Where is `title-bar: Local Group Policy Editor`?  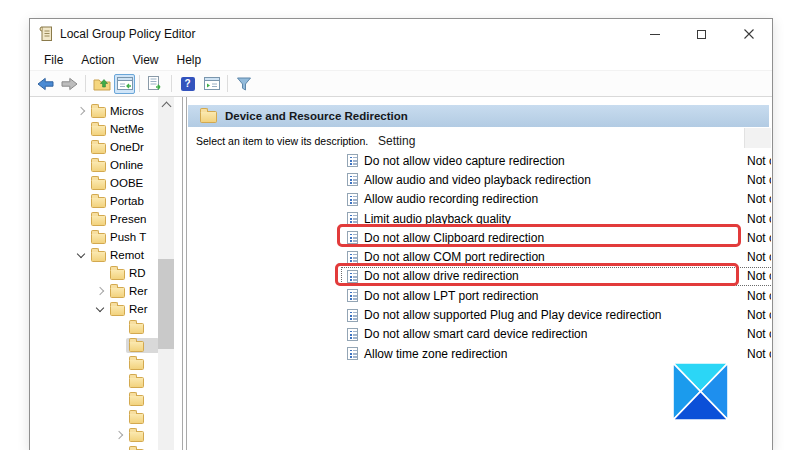
title-bar: Local Group Policy Editor is located at coordinates (401, 34).